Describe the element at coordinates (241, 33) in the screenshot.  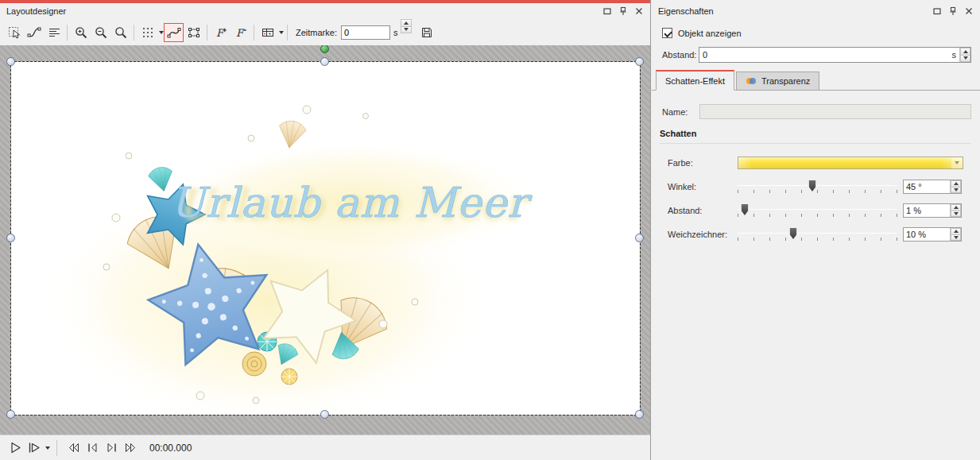
I see `effect-decrease-icon: F` at that location.